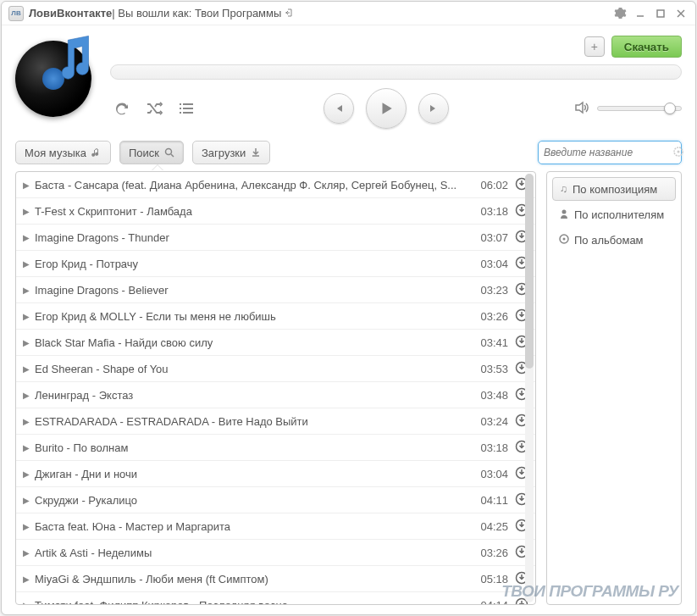  I want to click on track-row: ▶Ленинград - Экстаз03:48, so click(276, 395).